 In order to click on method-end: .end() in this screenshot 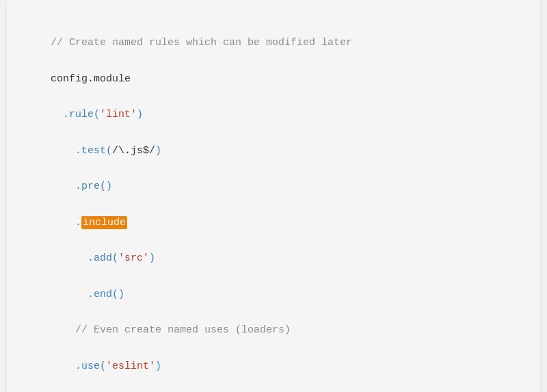, I will do `click(106, 294)`.